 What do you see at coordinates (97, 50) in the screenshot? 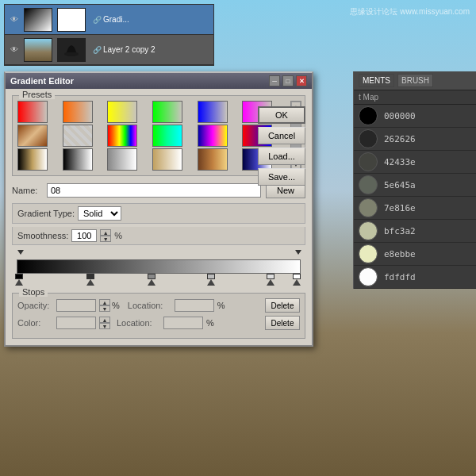
I see `chain-icon-2: 🔗` at bounding box center [97, 50].